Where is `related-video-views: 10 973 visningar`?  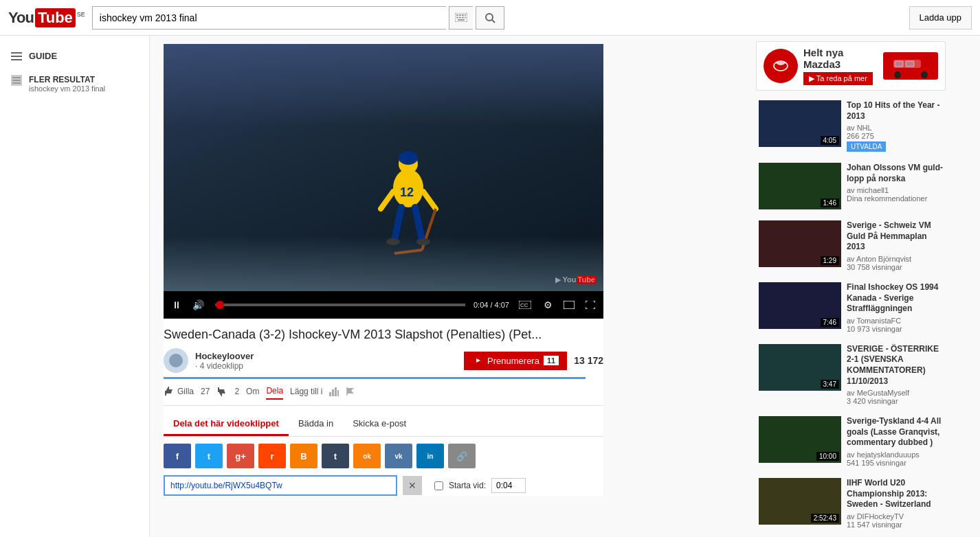 related-video-views: 10 973 visningar is located at coordinates (895, 329).